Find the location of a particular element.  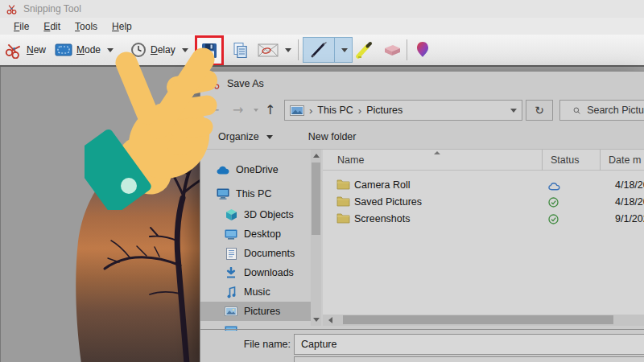

dialog-titlebar: Save As is located at coordinates (422, 84).